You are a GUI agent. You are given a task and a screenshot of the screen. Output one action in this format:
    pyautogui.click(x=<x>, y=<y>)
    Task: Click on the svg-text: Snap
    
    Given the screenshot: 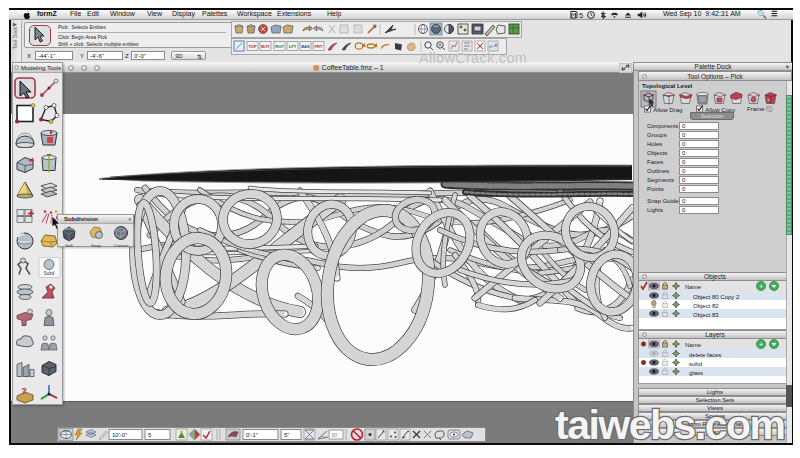 What is the action you would take?
    pyautogui.click(x=96, y=246)
    